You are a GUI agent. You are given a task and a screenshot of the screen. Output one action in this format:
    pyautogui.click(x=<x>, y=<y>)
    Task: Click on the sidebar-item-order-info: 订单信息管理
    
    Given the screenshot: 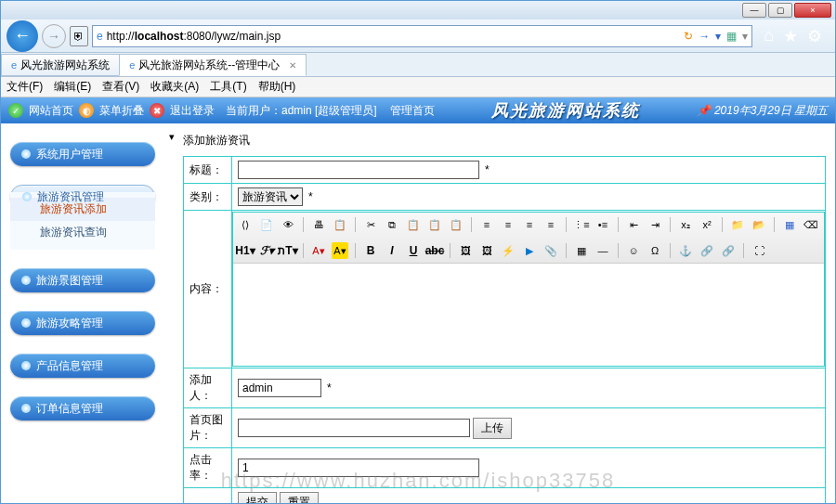 What is the action you would take?
    pyautogui.click(x=83, y=408)
    